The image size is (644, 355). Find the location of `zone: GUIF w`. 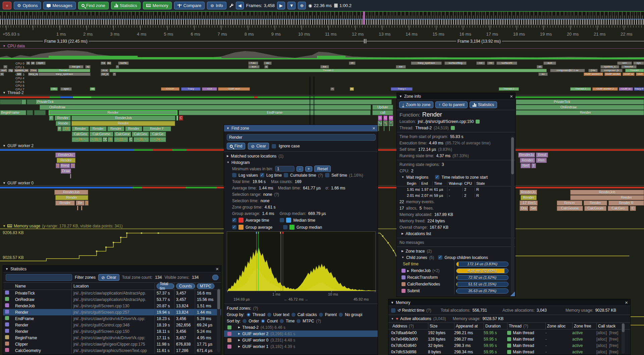

zone: GUIF w is located at coordinates (629, 74).